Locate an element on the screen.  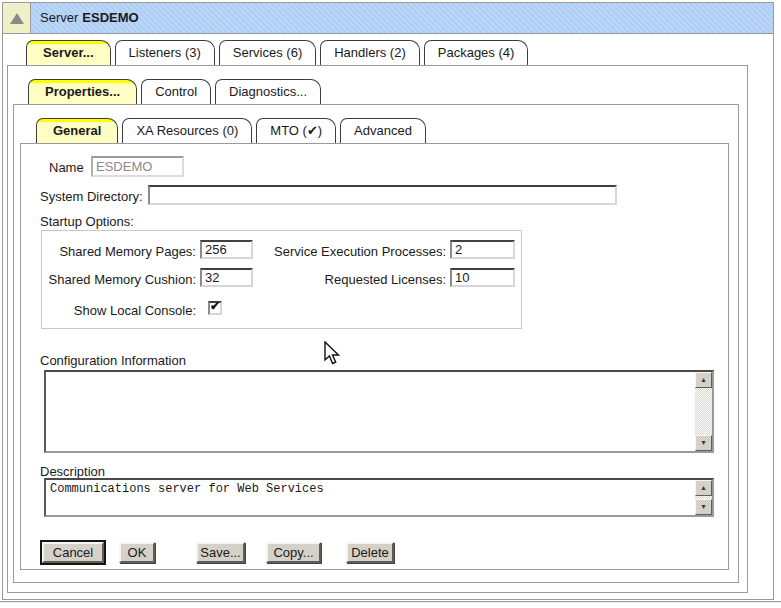
page-title: ServerESDEMO is located at coordinates (402, 18).